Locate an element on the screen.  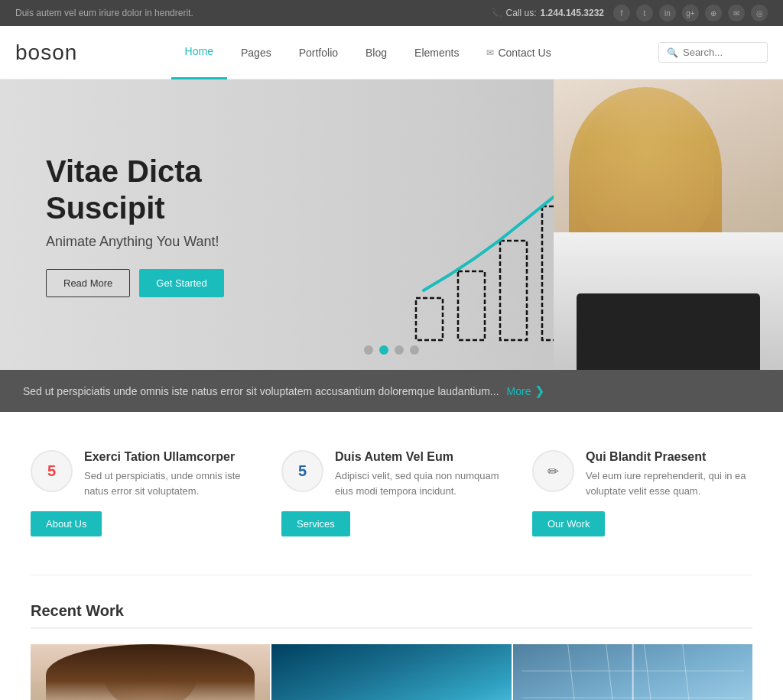
envelope-icon: ✉ is located at coordinates (490, 53).